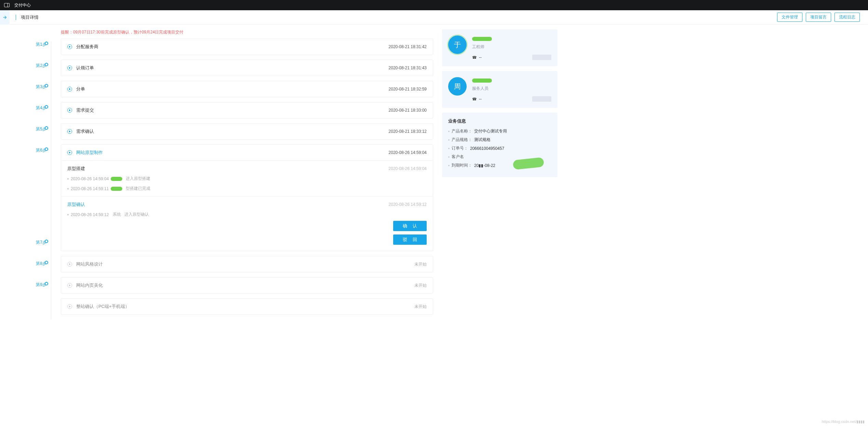 The height and width of the screenshot is (426, 868). I want to click on step-label-2: 第2步, so click(39, 73).